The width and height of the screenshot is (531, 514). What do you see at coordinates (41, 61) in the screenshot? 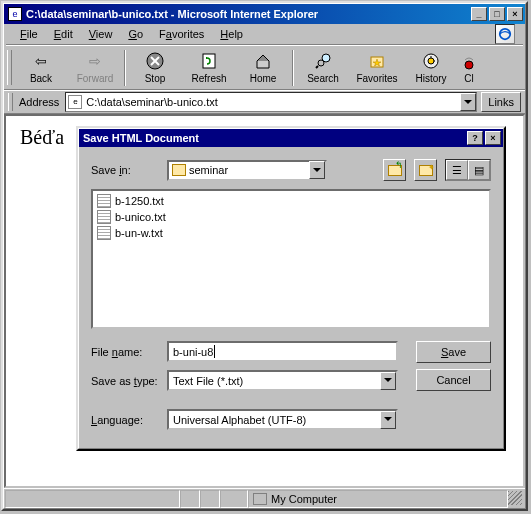
I see `back-arrow-icon: ⇦` at bounding box center [41, 61].